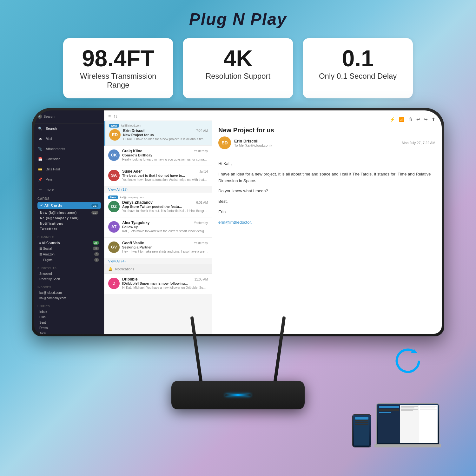 This screenshot has width=476, height=476. I want to click on email-item-erin: New kal@icloud.com ED Erin Driscoll 7:22…, so click(158, 133).